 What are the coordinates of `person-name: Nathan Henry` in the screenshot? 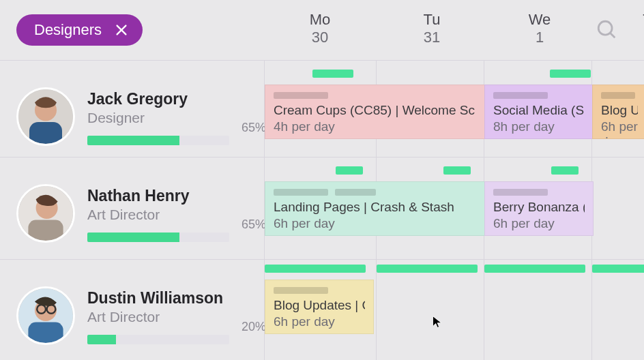 It's located at (168, 196).